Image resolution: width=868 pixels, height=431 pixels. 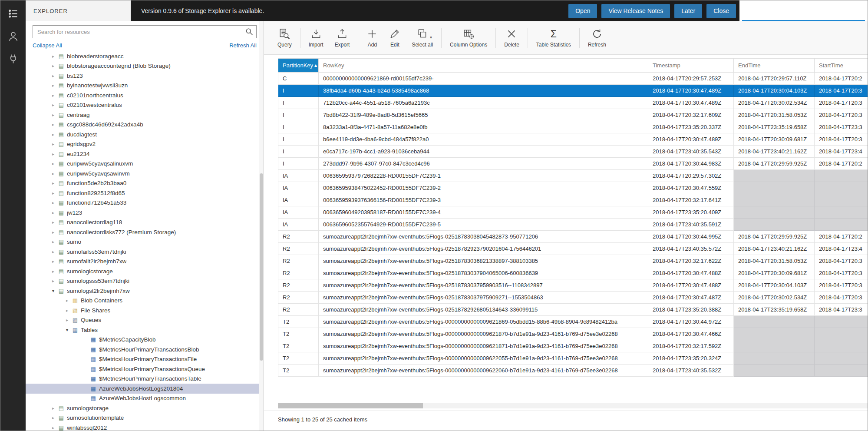 What do you see at coordinates (145, 408) in the screenshot?
I see `tree-item-sumologstorage: ▸▤sumologstorage` at bounding box center [145, 408].